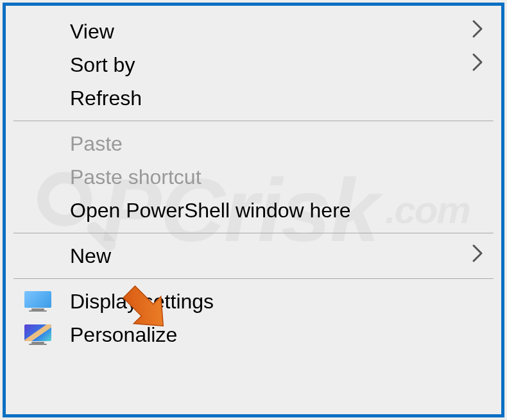 The height and width of the screenshot is (420, 507). What do you see at coordinates (271, 32) in the screenshot?
I see `menu-label: View` at bounding box center [271, 32].